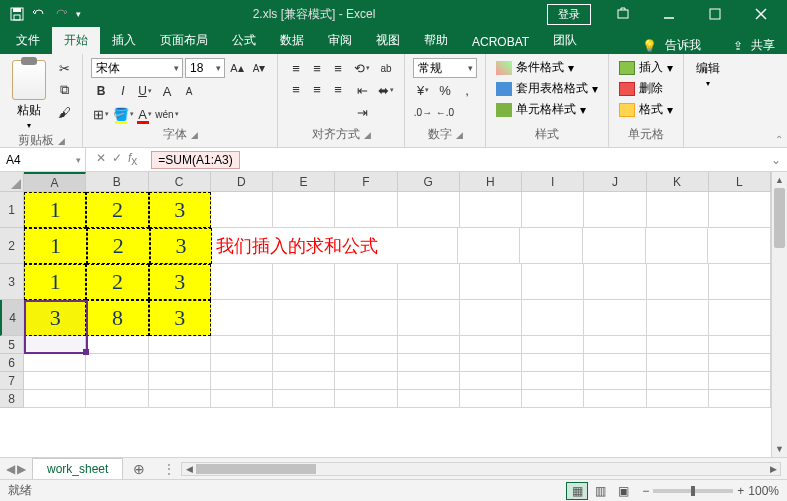 This screenshot has height=501, width=787. I want to click on tab-file: 文件, so click(28, 40).